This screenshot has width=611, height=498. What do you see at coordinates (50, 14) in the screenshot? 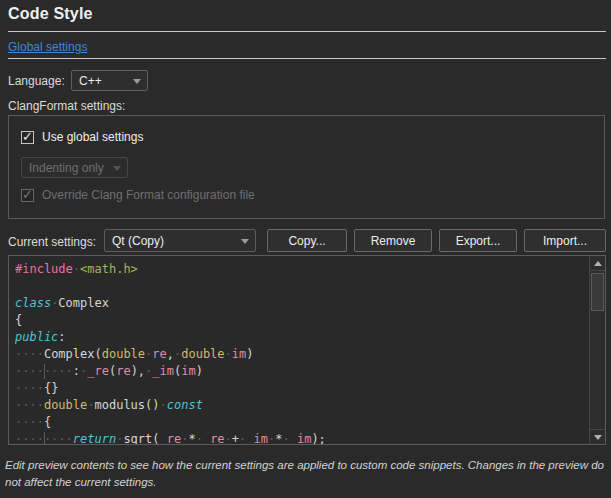
I see `page-title: Code Style` at bounding box center [50, 14].